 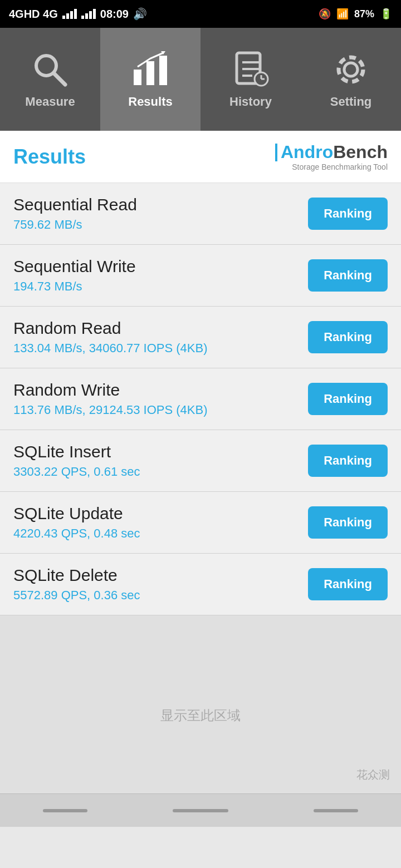 I want to click on network-type: 4GHD 4G, so click(x=33, y=14).